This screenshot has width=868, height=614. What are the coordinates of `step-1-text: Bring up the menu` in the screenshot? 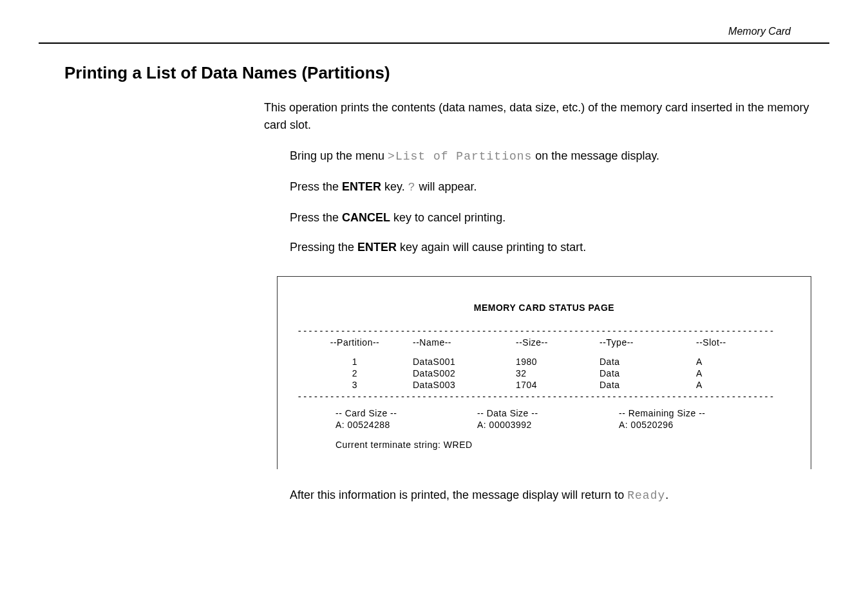 It's located at (339, 156).